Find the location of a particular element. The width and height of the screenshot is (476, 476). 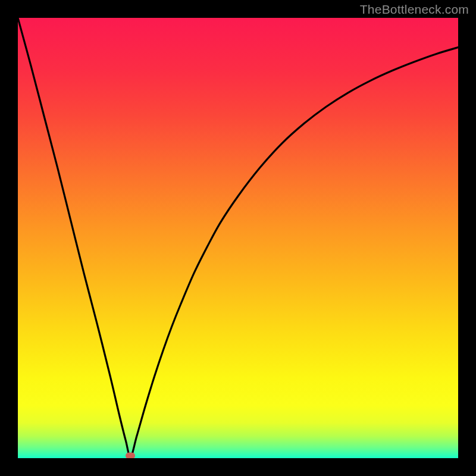

minimum-marker is located at coordinates (130, 455).